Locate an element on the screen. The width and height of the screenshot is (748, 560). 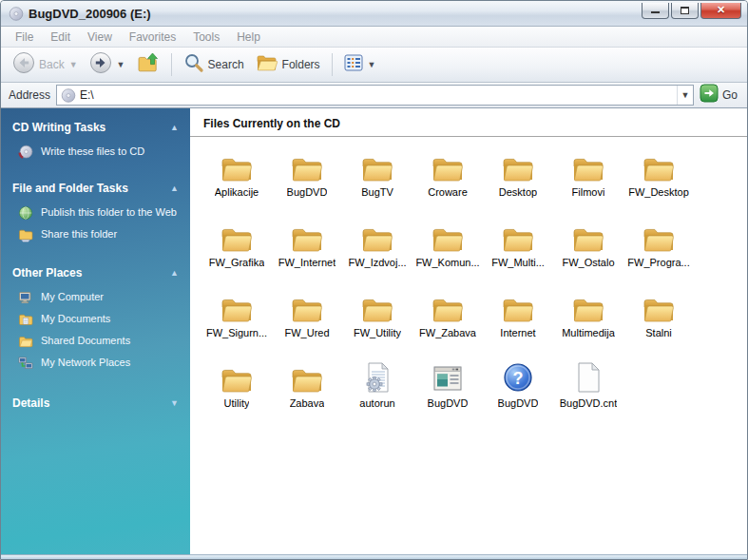
place-link: Shared Documents is located at coordinates (101, 341).